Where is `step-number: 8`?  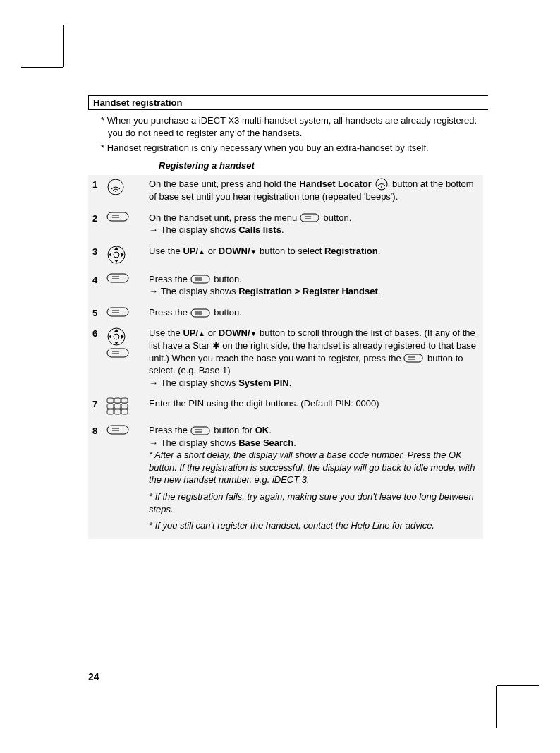
step-number: 8 is located at coordinates (99, 430).